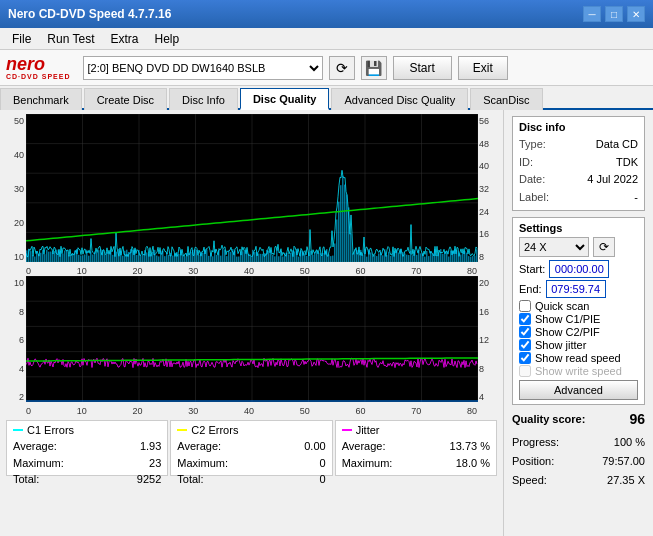 This screenshot has height=536, width=653. I want to click on drive-select: [2:0] BENQ DVD DD DW1640 BSLB, so click(203, 68).